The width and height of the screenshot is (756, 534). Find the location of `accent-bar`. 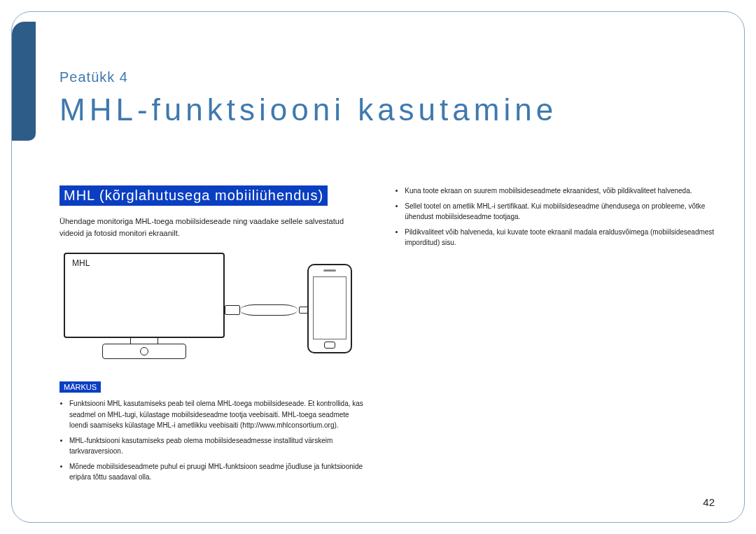

accent-bar is located at coordinates (24, 81).